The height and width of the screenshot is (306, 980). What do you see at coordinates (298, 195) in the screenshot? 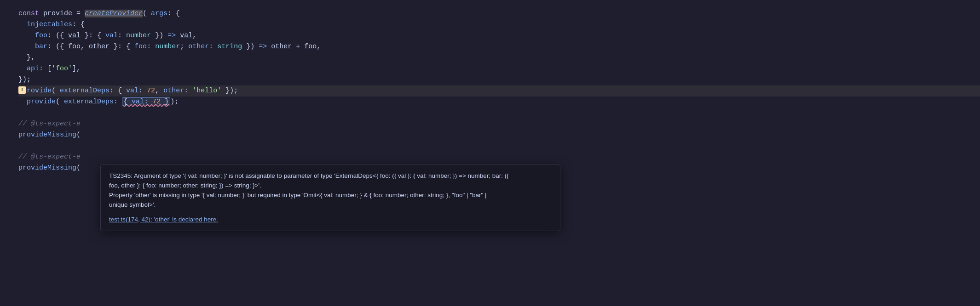
I see `tooltip-error-line3: Property 'other' is missing in type '{ v…` at bounding box center [298, 195].